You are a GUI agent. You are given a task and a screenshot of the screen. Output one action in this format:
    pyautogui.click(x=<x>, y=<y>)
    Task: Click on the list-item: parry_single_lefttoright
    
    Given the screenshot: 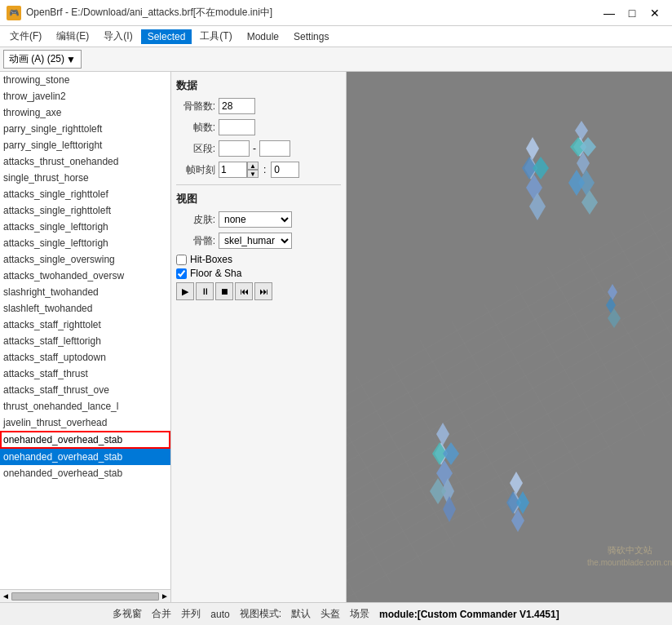 What is the action you would take?
    pyautogui.click(x=85, y=145)
    